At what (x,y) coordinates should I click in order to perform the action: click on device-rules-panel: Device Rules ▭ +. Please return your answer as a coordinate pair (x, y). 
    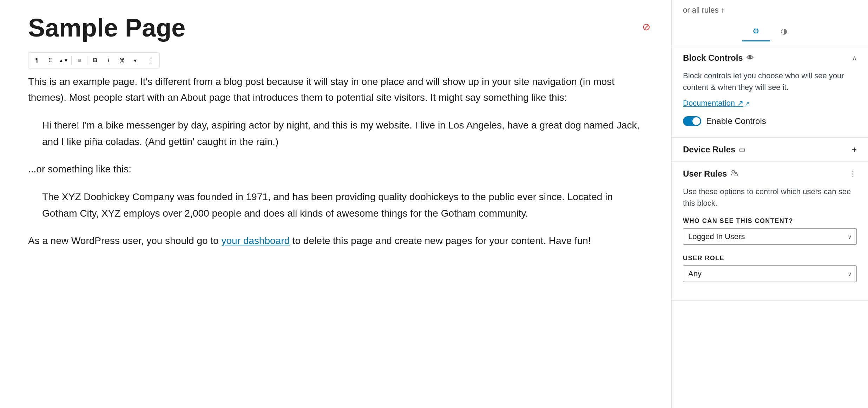
    Looking at the image, I should click on (770, 150).